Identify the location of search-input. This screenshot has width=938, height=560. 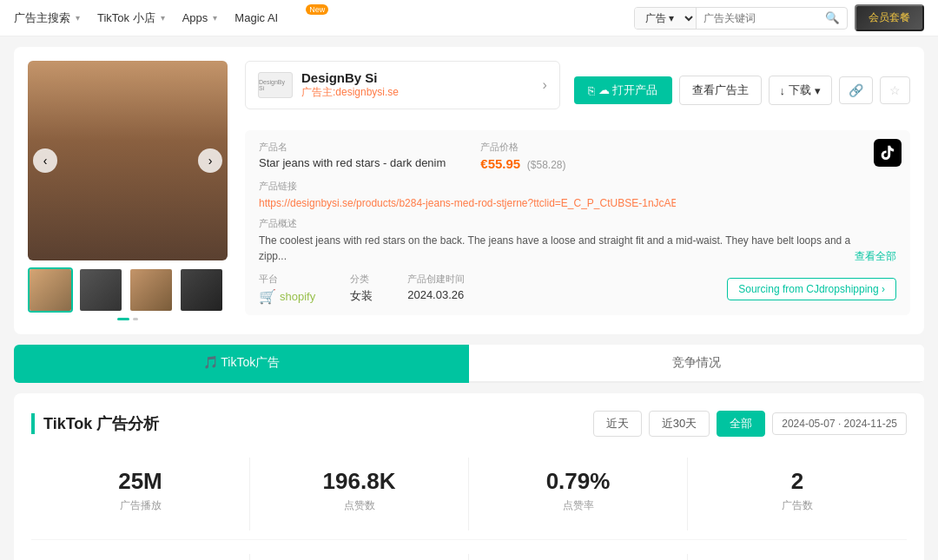
(757, 18).